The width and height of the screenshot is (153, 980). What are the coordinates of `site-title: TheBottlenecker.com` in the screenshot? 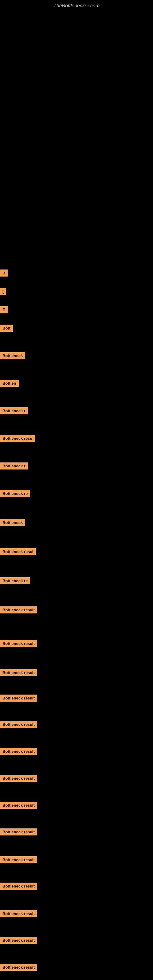 It's located at (76, 5).